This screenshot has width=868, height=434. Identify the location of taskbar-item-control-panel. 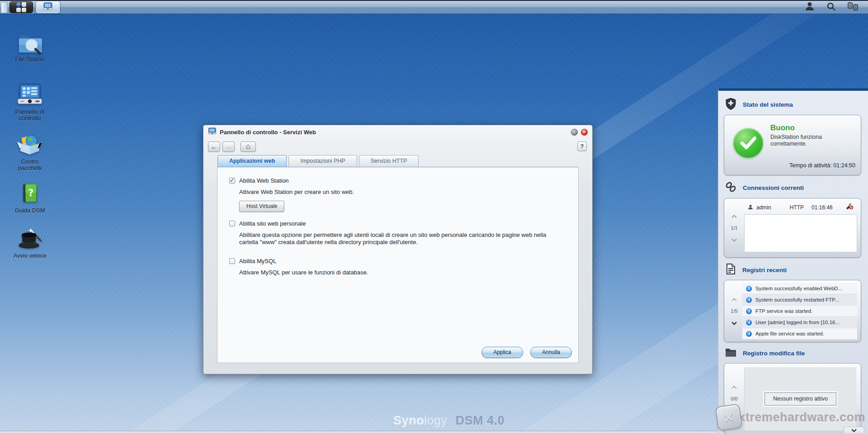
(48, 7).